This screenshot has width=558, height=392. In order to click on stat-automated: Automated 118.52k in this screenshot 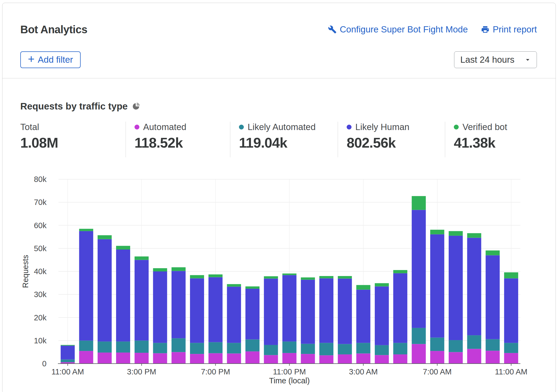, I will do `click(178, 139)`.